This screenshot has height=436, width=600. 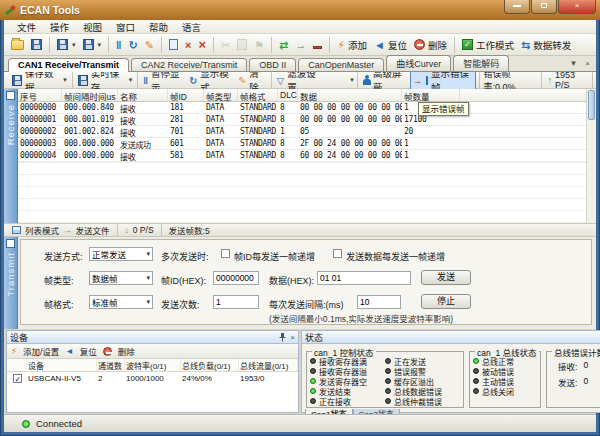 I want to click on inc-id-checkbox, so click(x=226, y=254).